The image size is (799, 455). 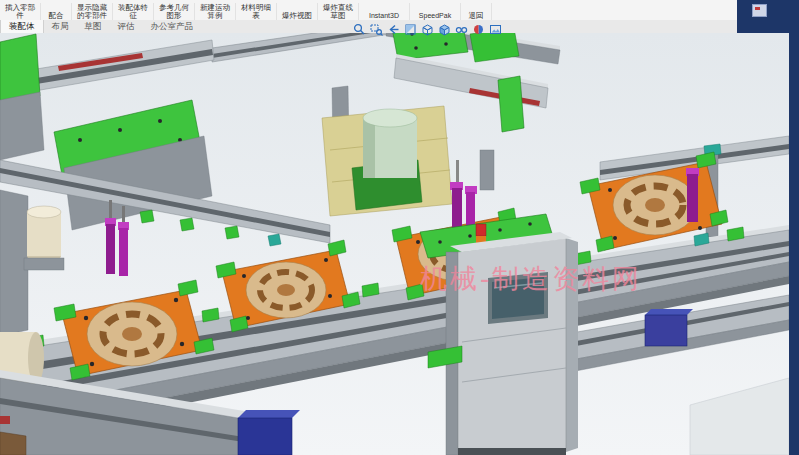 What do you see at coordinates (338, 12) in the screenshot?
I see `ribbon-button-explode-line-sketch: 爆炸直线草图` at bounding box center [338, 12].